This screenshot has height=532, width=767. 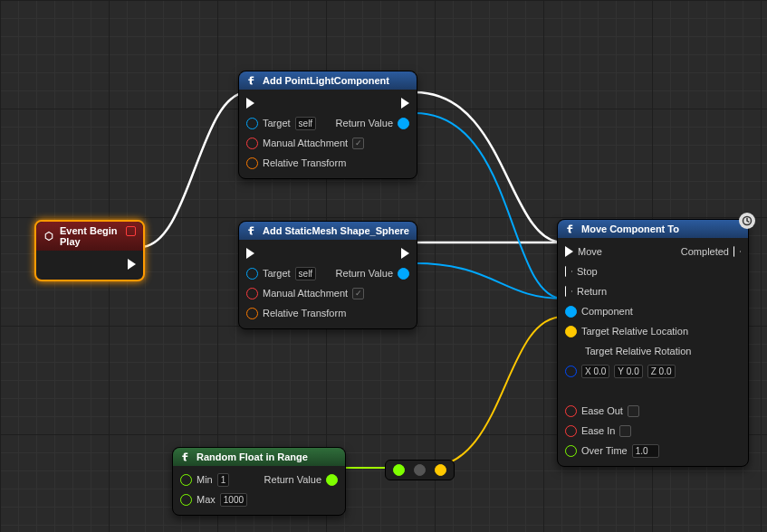 What do you see at coordinates (570, 431) in the screenshot?
I see `ease-in-pin` at bounding box center [570, 431].